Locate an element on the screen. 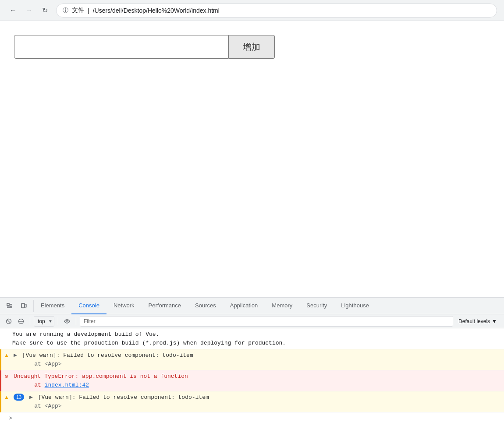 This screenshot has height=433, width=504. console-toolbar: top ▼ Default levels ▼ is located at coordinates (252, 321).